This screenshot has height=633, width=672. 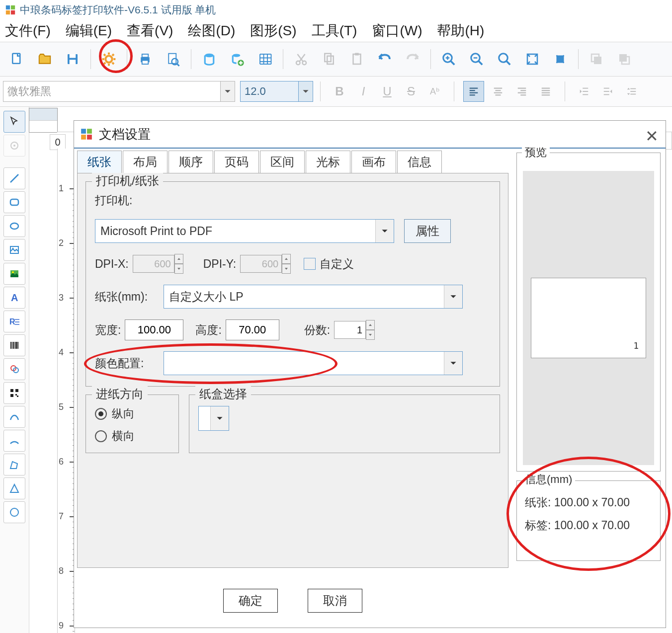 I want to click on colorcfg-combo, so click(x=313, y=363).